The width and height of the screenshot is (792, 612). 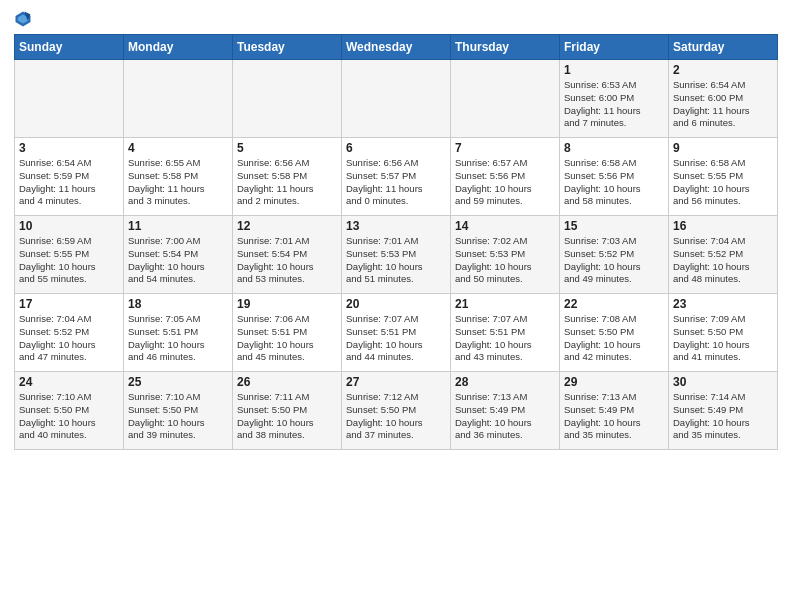 I want to click on day-number: 10, so click(x=69, y=226).